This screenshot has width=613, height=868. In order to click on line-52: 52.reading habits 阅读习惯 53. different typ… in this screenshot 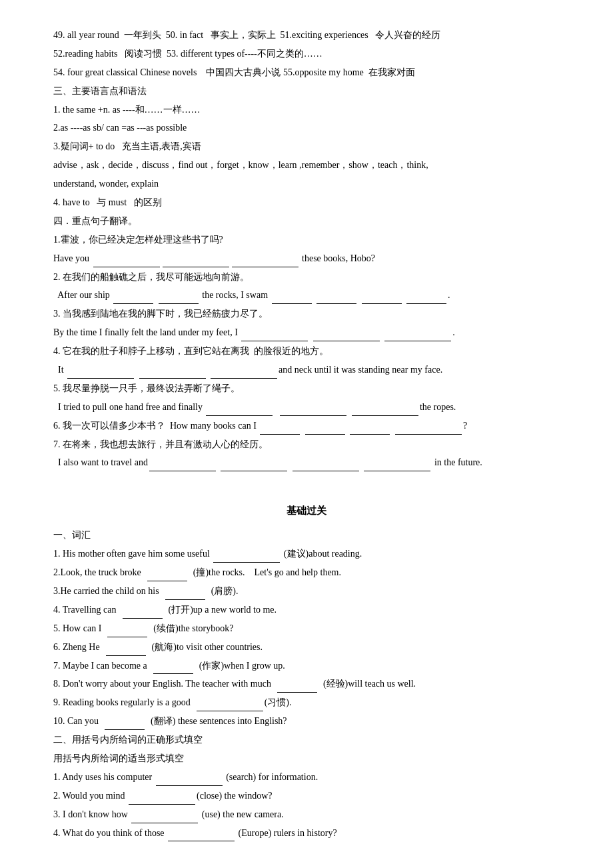, I will do `click(306, 54)`.